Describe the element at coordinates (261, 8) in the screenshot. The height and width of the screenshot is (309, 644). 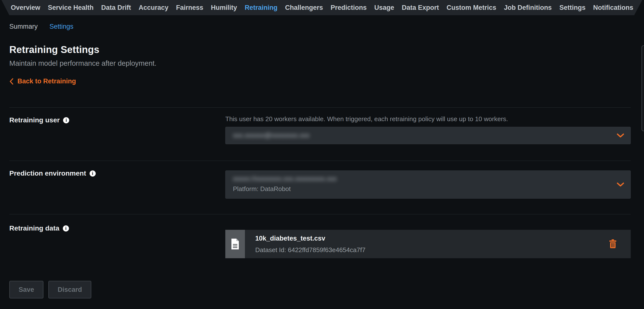
I see `tab-retraining: Retraining` at that location.